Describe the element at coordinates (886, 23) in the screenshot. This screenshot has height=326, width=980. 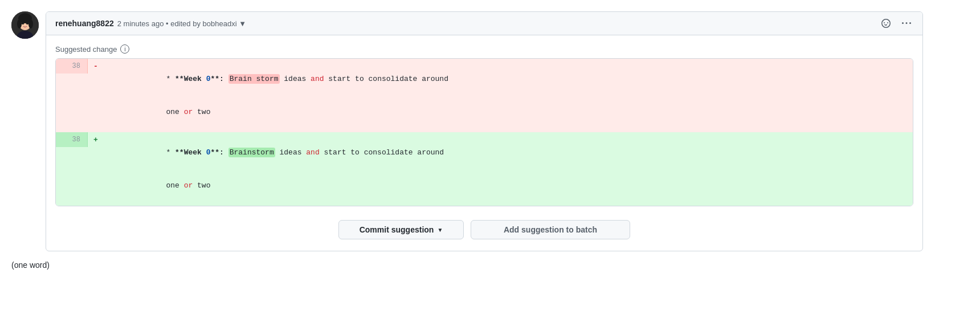
I see `emoji-button` at that location.